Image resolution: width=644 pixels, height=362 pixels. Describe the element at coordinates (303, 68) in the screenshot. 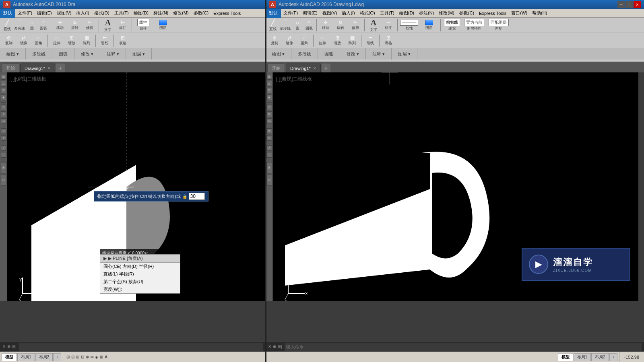

I see `tab-drawing1-right: Drawing1* ✕` at that location.